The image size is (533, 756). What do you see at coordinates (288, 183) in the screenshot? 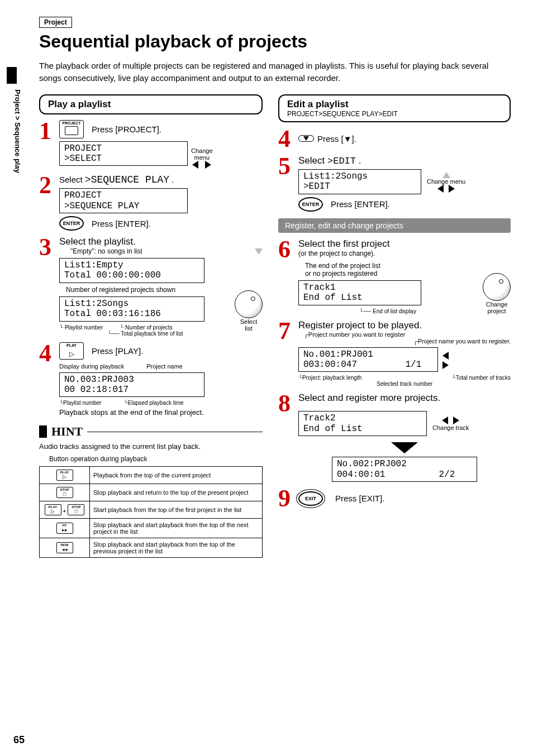
I see `step-5-number: 5` at bounding box center [288, 183].